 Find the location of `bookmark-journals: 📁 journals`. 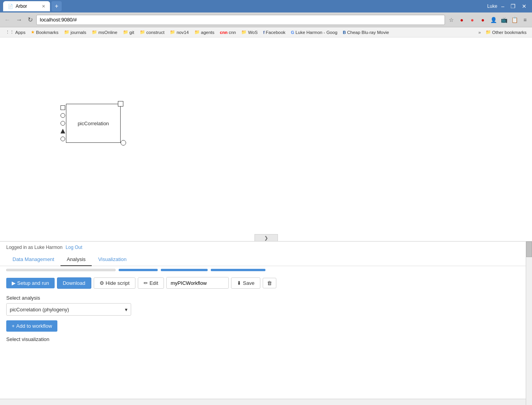

bookmark-journals: 📁 journals is located at coordinates (75, 32).